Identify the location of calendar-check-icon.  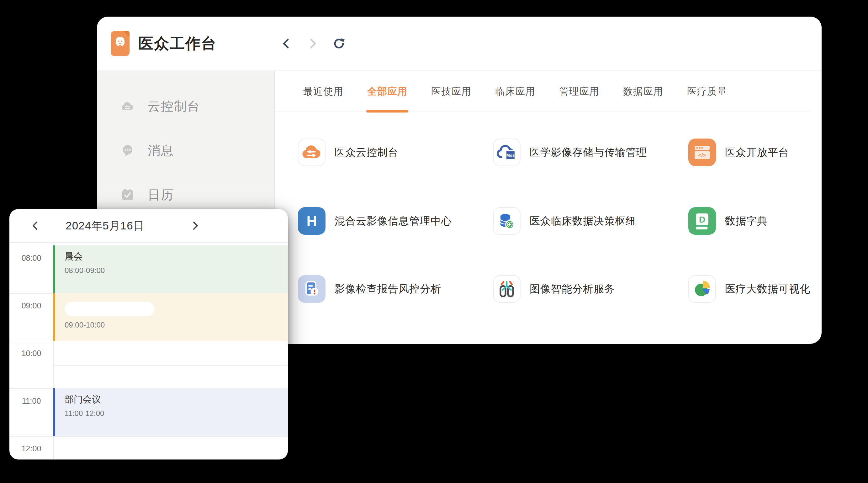
(127, 195).